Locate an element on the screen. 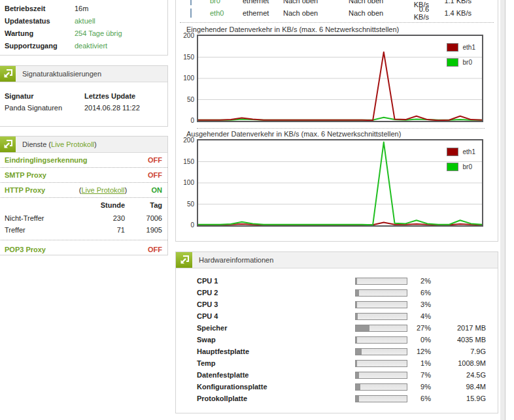 Image resolution: width=514 pixels, height=420 pixels. stats-hour-value: 230 is located at coordinates (99, 218).